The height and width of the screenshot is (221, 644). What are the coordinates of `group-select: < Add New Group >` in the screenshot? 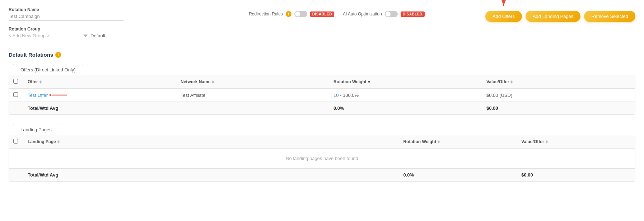 It's located at (48, 37).